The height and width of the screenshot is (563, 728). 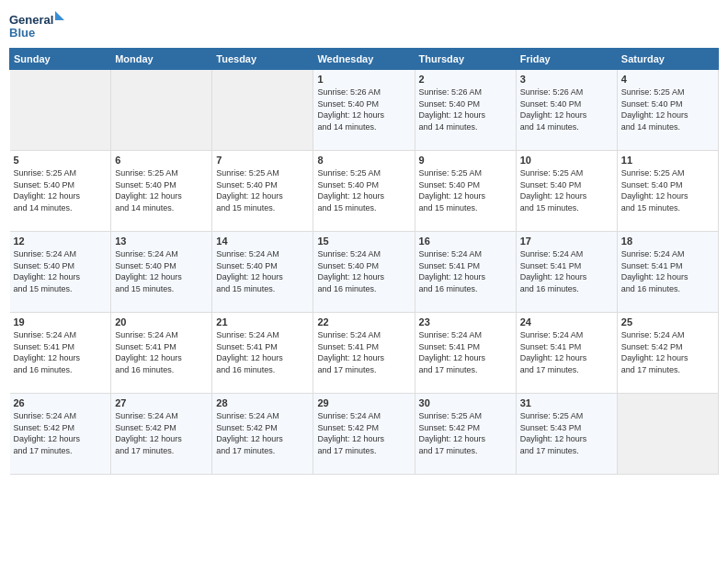 I want to click on header-cell-saturday: Saturday, so click(x=667, y=59).